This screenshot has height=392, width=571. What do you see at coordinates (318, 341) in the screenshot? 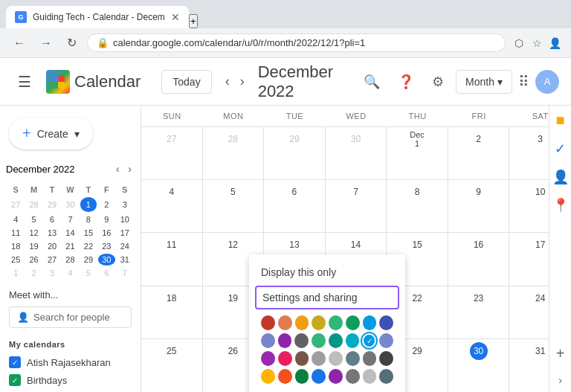
I see `color-green2` at bounding box center [318, 341].